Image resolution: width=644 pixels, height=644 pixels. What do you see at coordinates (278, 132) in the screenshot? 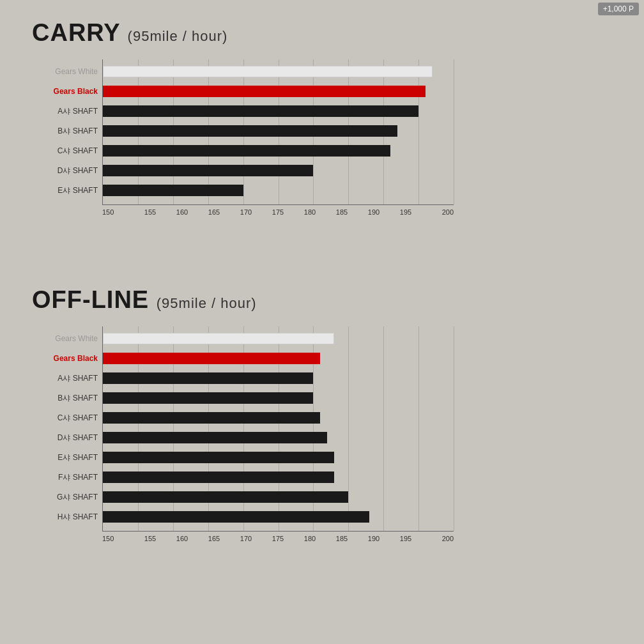
I see `carry-chart-area: Gears WhiteGears BlackA샤 SHAFTB샤 SHAFTC샤…` at bounding box center [278, 132].